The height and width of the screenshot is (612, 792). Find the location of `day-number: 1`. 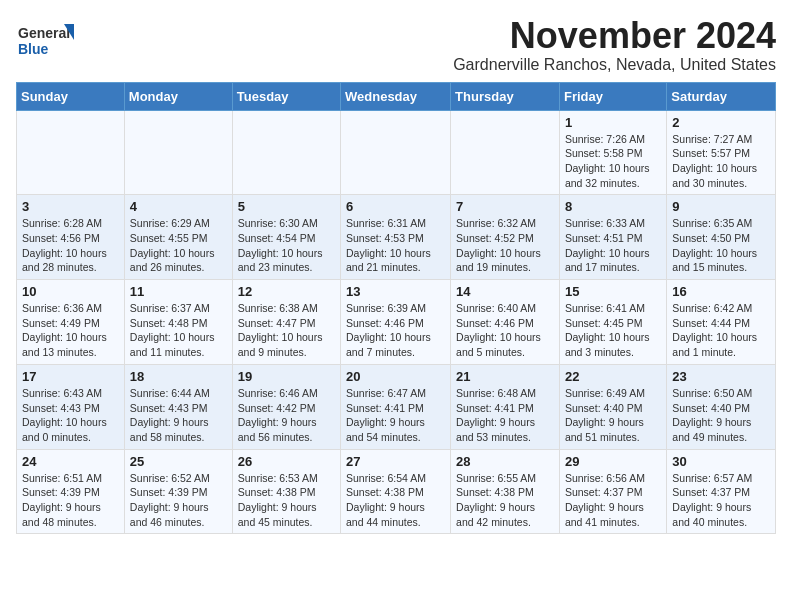

day-number: 1 is located at coordinates (613, 122).